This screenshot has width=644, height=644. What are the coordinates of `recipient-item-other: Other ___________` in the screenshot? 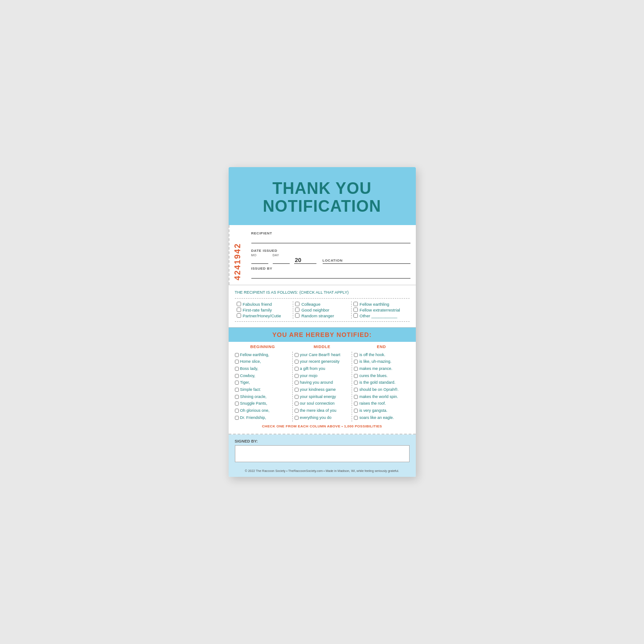 It's located at (381, 316).